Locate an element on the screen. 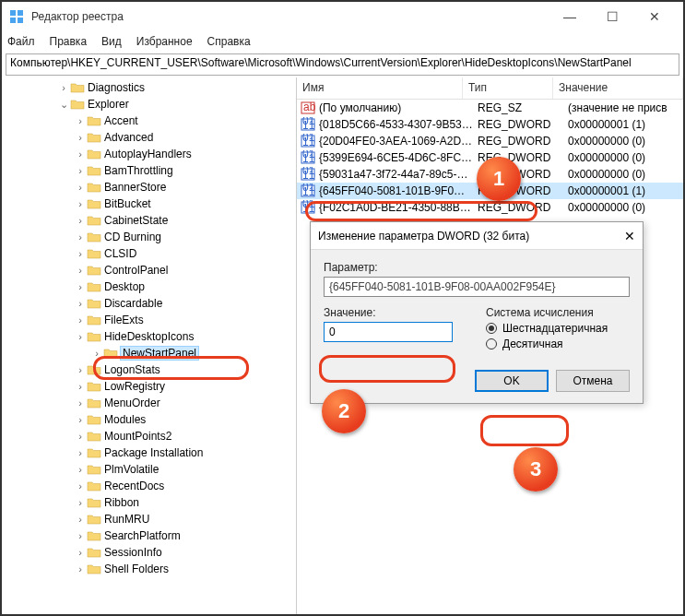 The image size is (685, 616). tree-item: ›LowRegistry is located at coordinates (149, 386).